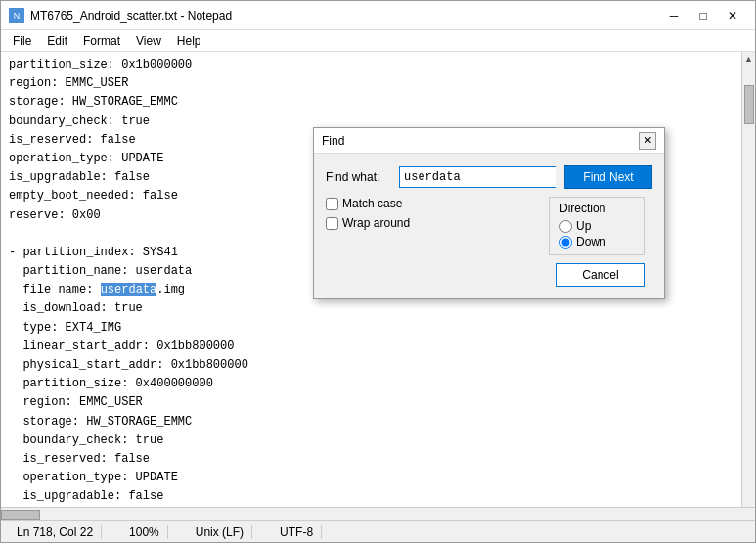 Image resolution: width=756 pixels, height=543 pixels. I want to click on wrap-around-checkbox, so click(333, 223).